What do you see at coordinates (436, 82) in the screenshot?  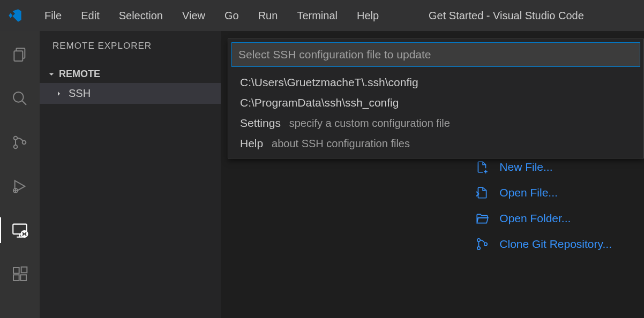 I see `quick-item-config-user: C:\Users\GruetzmacheT\.ssh\config` at bounding box center [436, 82].